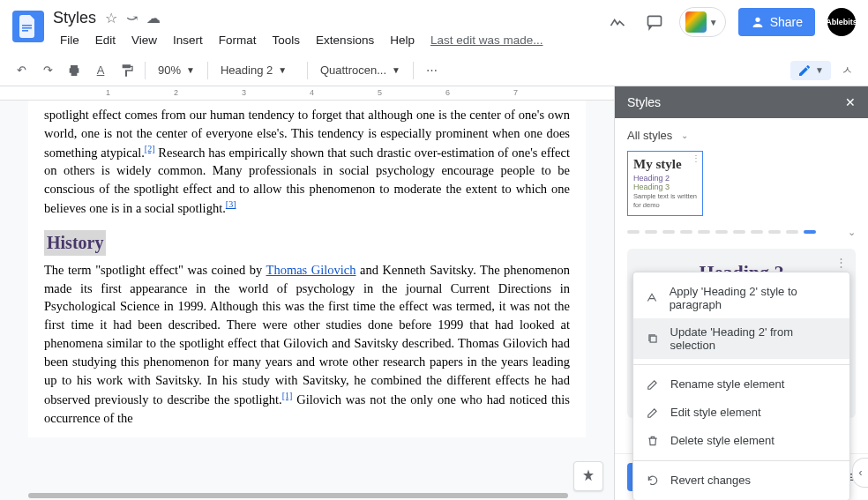  What do you see at coordinates (741, 441) in the screenshot?
I see `menu-delete-style: Delete style element` at bounding box center [741, 441].